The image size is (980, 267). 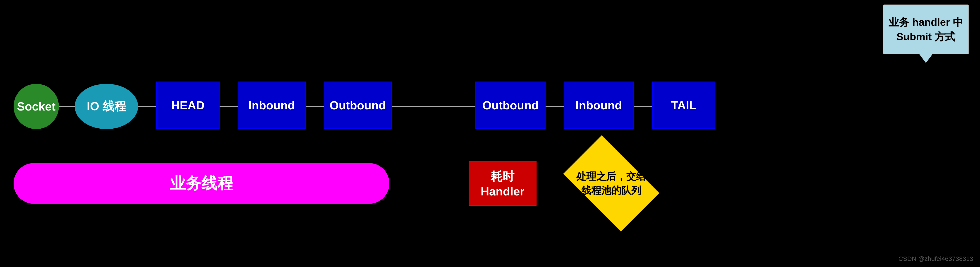 I want to click on outbound-box-1: Outbound, so click(x=358, y=105).